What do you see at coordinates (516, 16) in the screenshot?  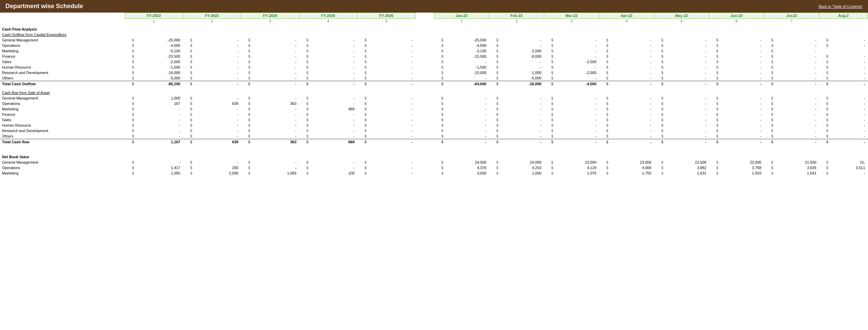 I see `month-header-feb22: Feb-22` at bounding box center [516, 16].